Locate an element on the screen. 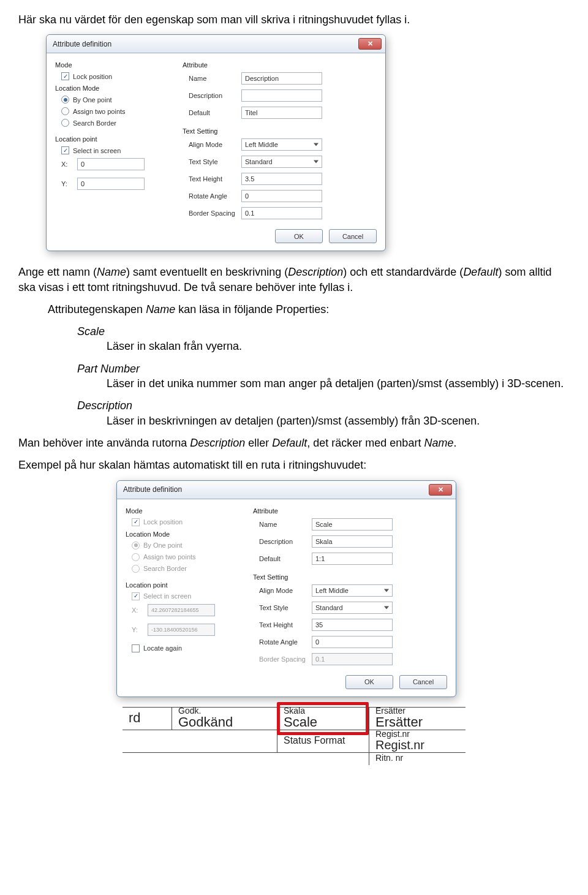 The width and height of the screenshot is (588, 895). radio-label: Assign two points is located at coordinates (170, 557).